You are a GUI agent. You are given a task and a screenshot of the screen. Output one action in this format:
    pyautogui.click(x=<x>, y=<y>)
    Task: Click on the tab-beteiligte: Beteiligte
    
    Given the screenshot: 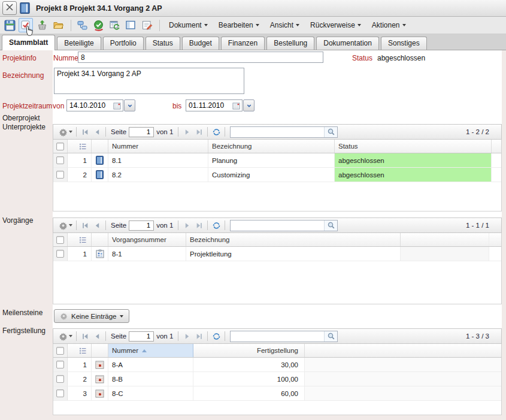 What is the action you would take?
    pyautogui.click(x=79, y=43)
    